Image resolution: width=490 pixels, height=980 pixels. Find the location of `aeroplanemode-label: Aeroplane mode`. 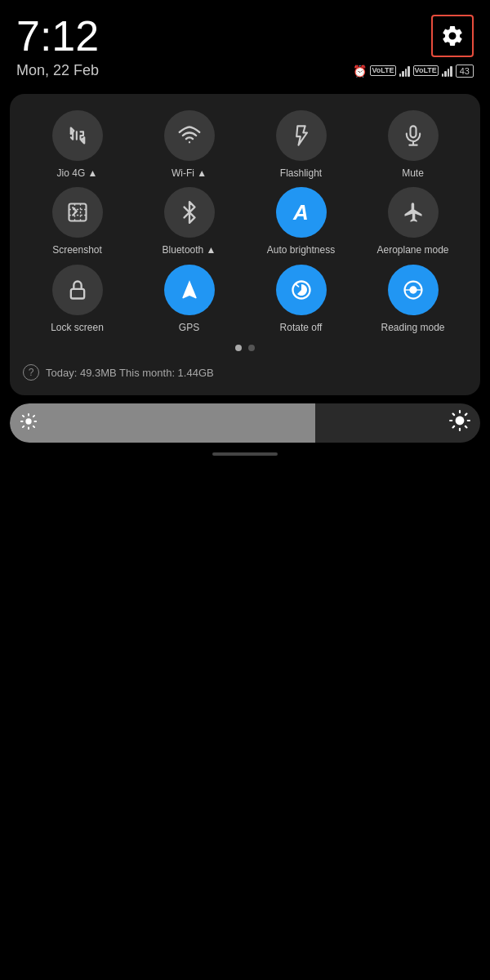

aeroplanemode-label: Aeroplane mode is located at coordinates (412, 250).